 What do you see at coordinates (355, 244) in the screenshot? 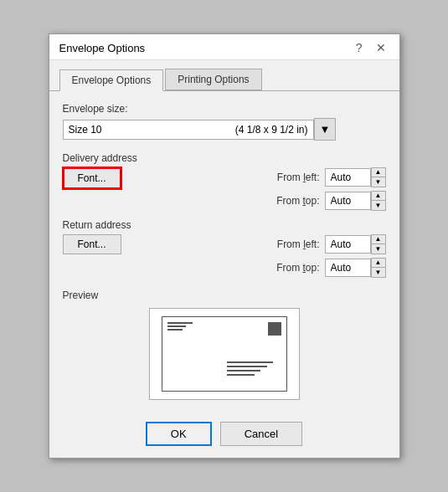
I see `return-from-left-input-group: ▲ ▼` at bounding box center [355, 244].